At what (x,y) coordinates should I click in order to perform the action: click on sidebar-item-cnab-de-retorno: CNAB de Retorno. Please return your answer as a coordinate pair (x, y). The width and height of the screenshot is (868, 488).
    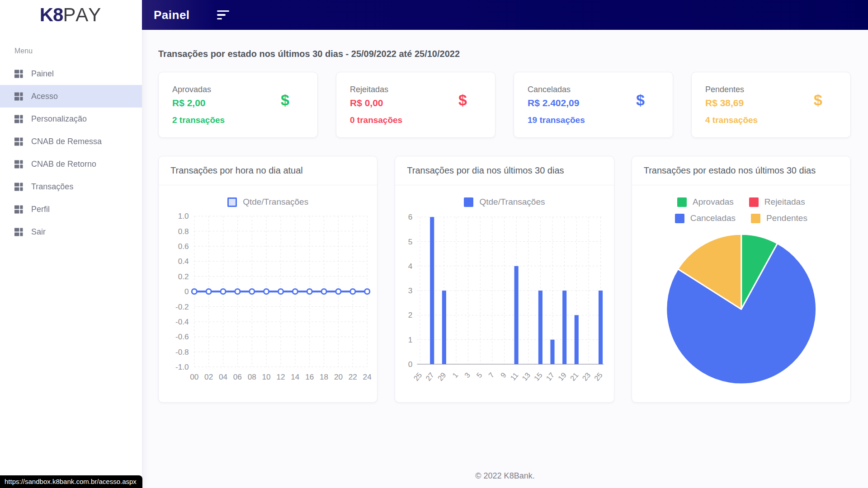
    Looking at the image, I should click on (71, 164).